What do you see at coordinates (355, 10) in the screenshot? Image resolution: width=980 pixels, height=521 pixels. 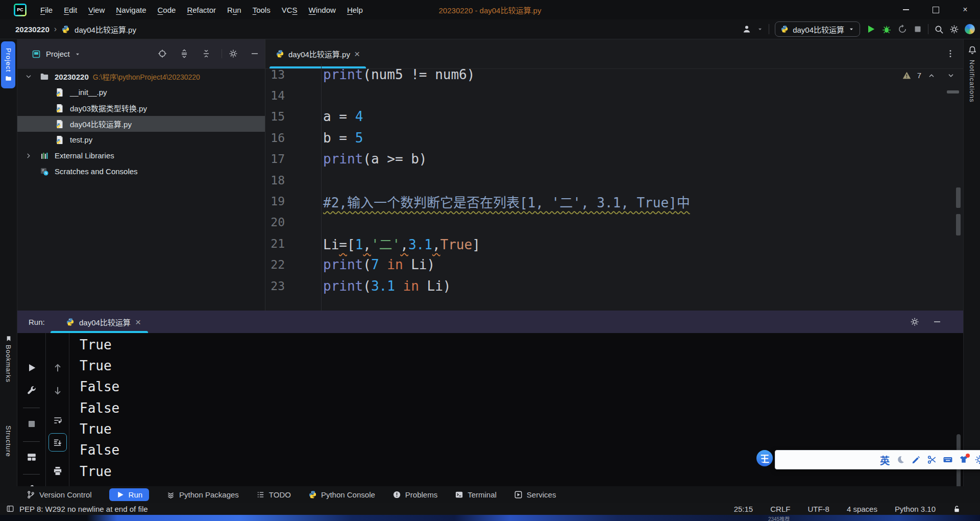 I see `menu-item: Help` at bounding box center [355, 10].